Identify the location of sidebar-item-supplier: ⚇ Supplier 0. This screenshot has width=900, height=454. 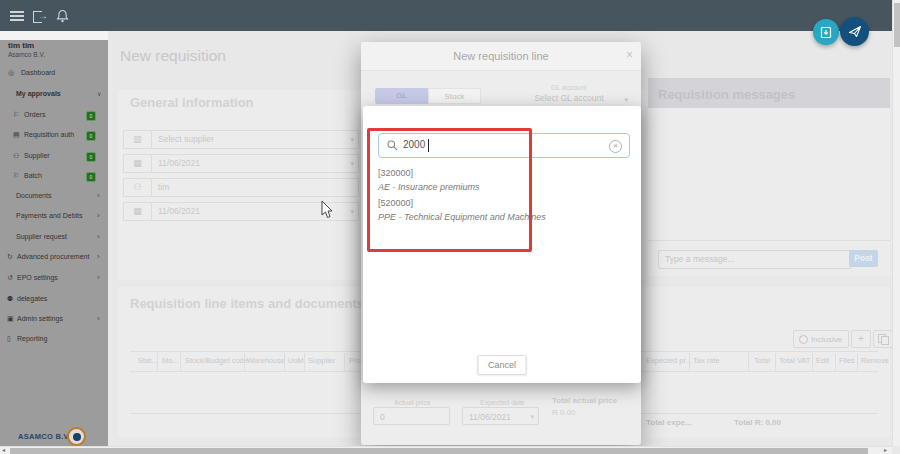
(54, 156).